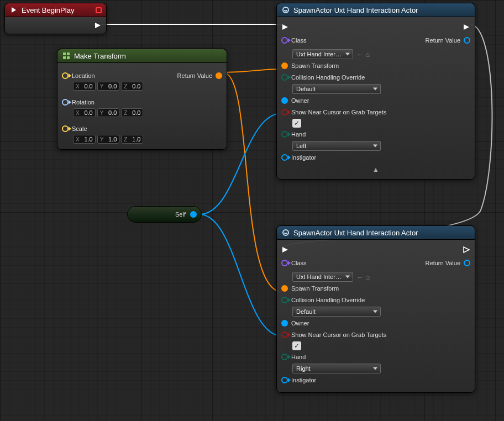 This screenshot has width=504, height=421. I want to click on scale-pin, so click(65, 129).